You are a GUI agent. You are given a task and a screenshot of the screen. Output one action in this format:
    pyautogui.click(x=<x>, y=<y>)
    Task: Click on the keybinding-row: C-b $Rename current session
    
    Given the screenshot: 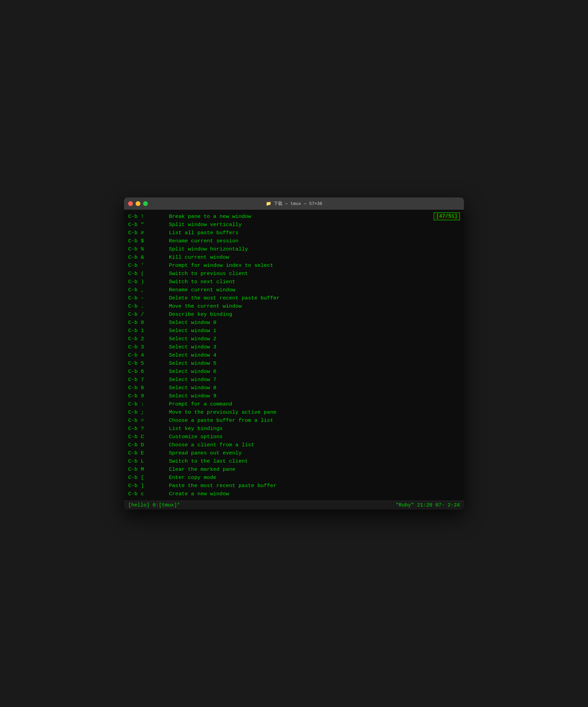 What is the action you would take?
    pyautogui.click(x=294, y=241)
    